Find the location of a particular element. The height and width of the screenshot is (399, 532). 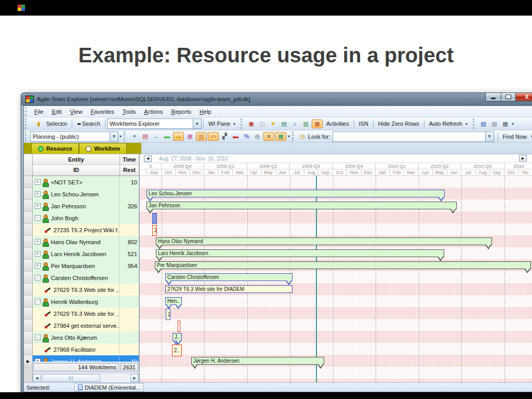

menu-item: View is located at coordinates (76, 112).